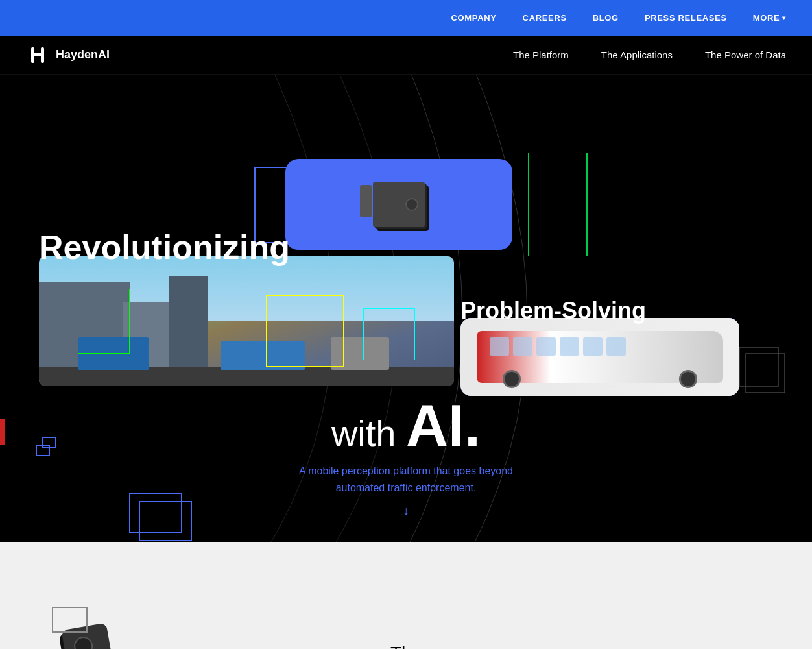 The height and width of the screenshot is (649, 812). What do you see at coordinates (246, 321) in the screenshot?
I see `street-scene-card` at bounding box center [246, 321].